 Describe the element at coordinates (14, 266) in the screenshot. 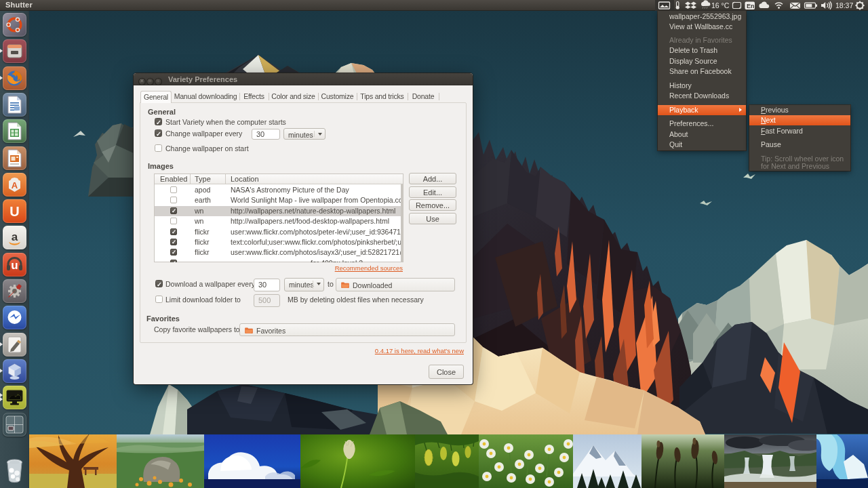

I see `svg-text: u` at that location.